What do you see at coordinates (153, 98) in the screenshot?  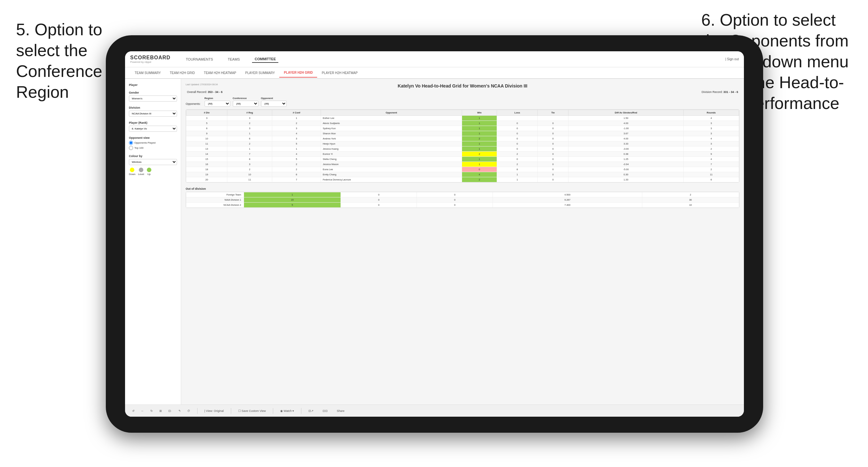 I see `sidebar-gender-select: Women's` at bounding box center [153, 98].